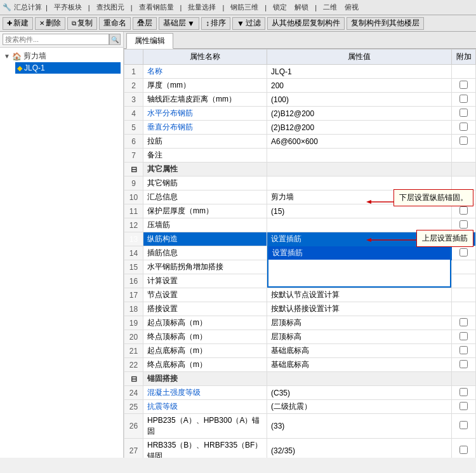 This screenshot has height=473, width=476. Describe the element at coordinates (134, 427) in the screenshot. I see `row-num: 26` at that location.